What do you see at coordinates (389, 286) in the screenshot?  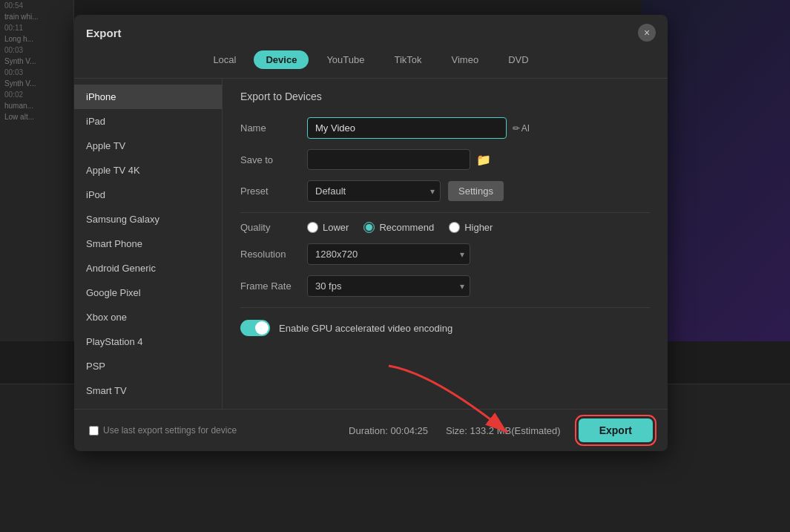 I see `frame-rate-select: 24 fps 25 fps 30 fps 60 fps` at bounding box center [389, 286].